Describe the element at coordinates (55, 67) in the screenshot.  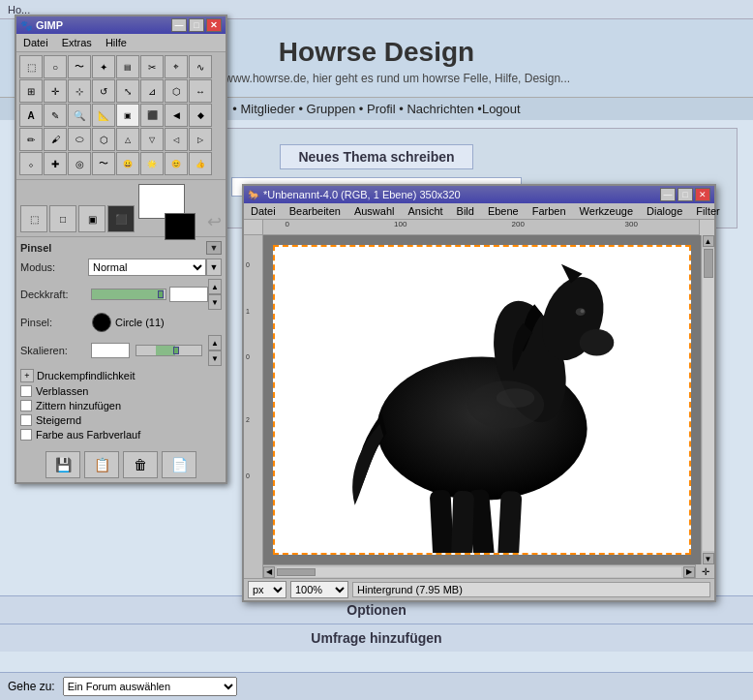
I see `tool-ellipse-select: ○` at that location.